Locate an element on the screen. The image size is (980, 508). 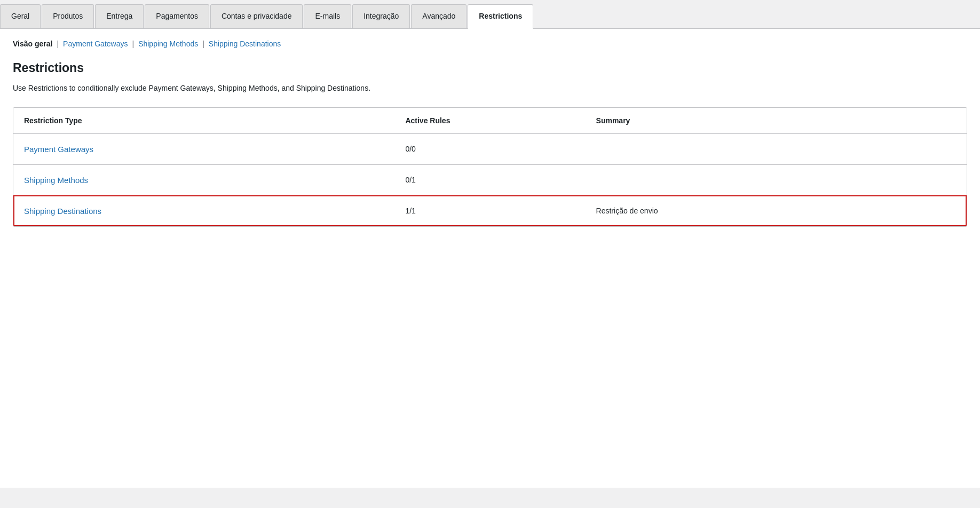
tab-avancado: Avançado is located at coordinates (439, 16).